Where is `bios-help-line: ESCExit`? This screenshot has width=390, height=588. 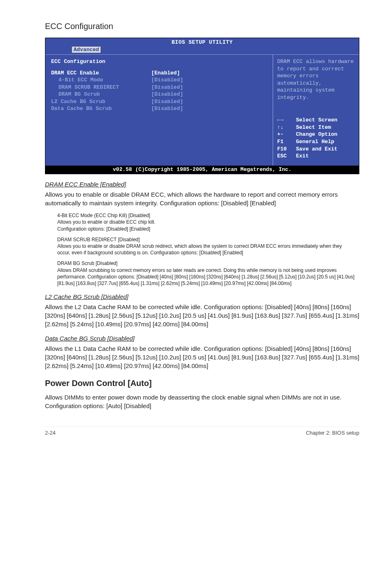 bios-help-line: ESCExit is located at coordinates (316, 156).